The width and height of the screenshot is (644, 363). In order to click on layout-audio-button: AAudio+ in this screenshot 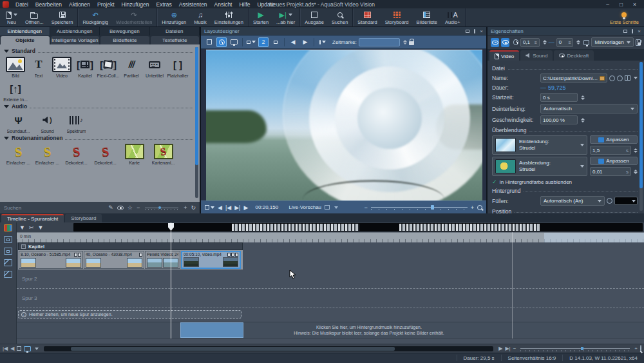, I will do `click(453, 17)`.